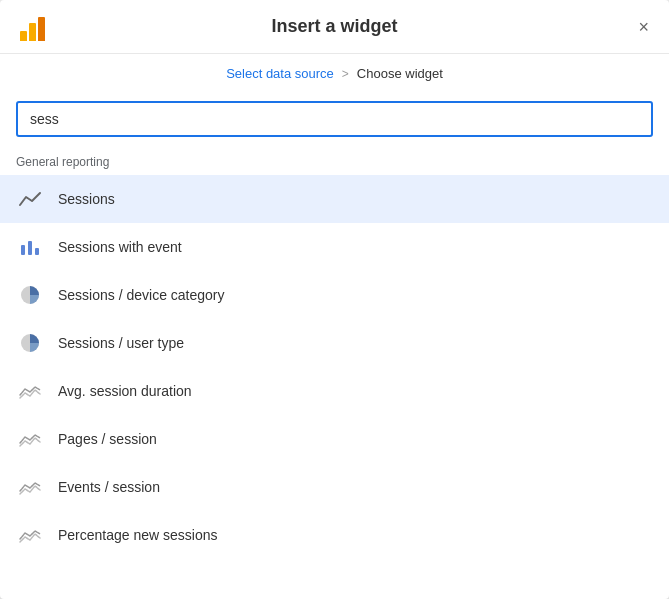 The width and height of the screenshot is (669, 599). What do you see at coordinates (334, 343) in the screenshot?
I see `list-item: Sessions / user type` at bounding box center [334, 343].